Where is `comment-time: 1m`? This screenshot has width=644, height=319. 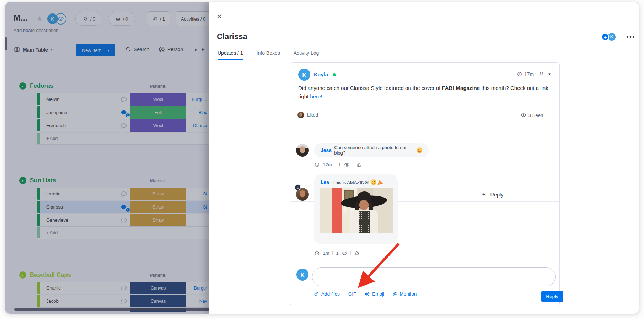 comment-time: 1m is located at coordinates (326, 253).